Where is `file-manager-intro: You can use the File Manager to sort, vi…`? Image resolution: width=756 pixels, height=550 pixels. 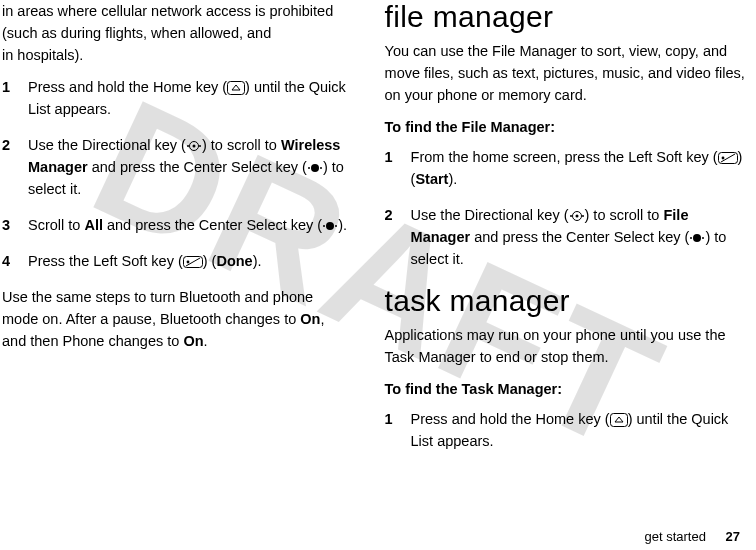
file-manager-intro: You can use the File Manager to sort, vi… is located at coordinates (566, 73).